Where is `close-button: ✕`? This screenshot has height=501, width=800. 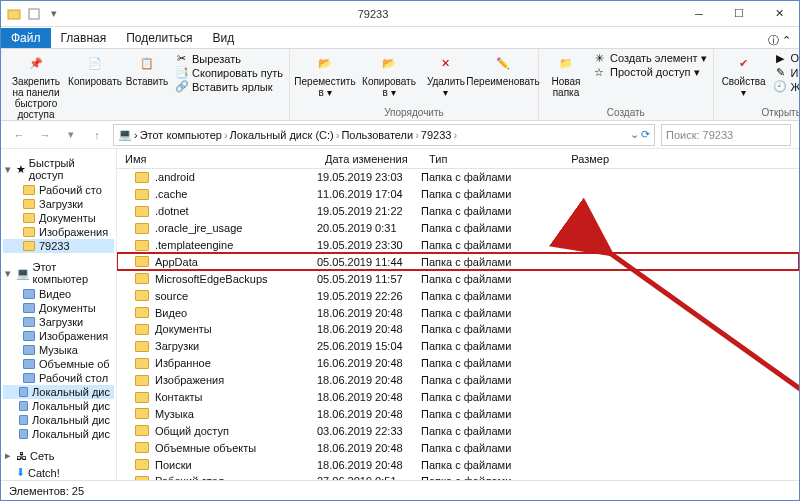
close-button: ✕ is located at coordinates (779, 14).